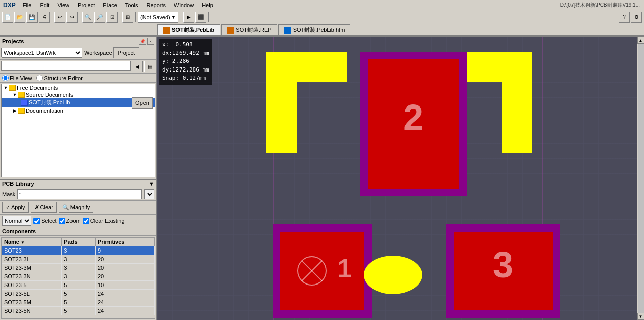 The image size is (644, 320). What do you see at coordinates (208, 5) in the screenshot?
I see `menu-help: Help` at bounding box center [208, 5].